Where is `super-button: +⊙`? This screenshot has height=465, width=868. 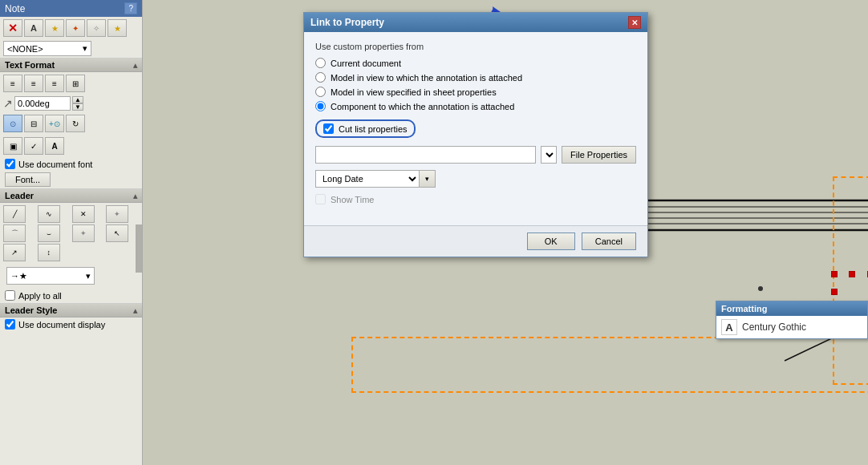 super-button: +⊙ is located at coordinates (55, 123).